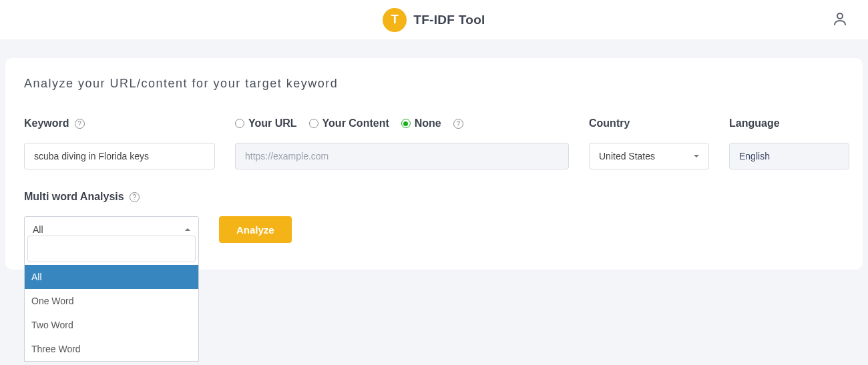 The height and width of the screenshot is (365, 868). I want to click on header-title-wrap: T TF-IDF Tool, so click(434, 20).